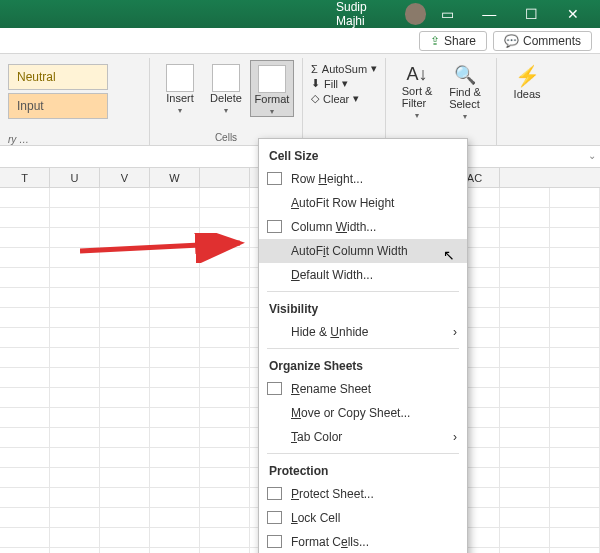 The width and height of the screenshot is (600, 553). I want to click on styles-more: ry …, so click(74, 140).